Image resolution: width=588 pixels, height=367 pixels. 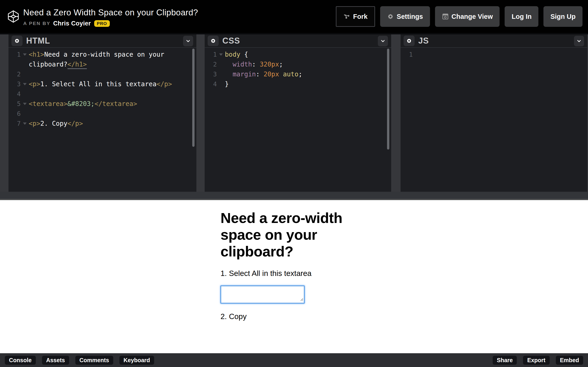 I want to click on log-in-button-label: Log In, so click(x=521, y=17).